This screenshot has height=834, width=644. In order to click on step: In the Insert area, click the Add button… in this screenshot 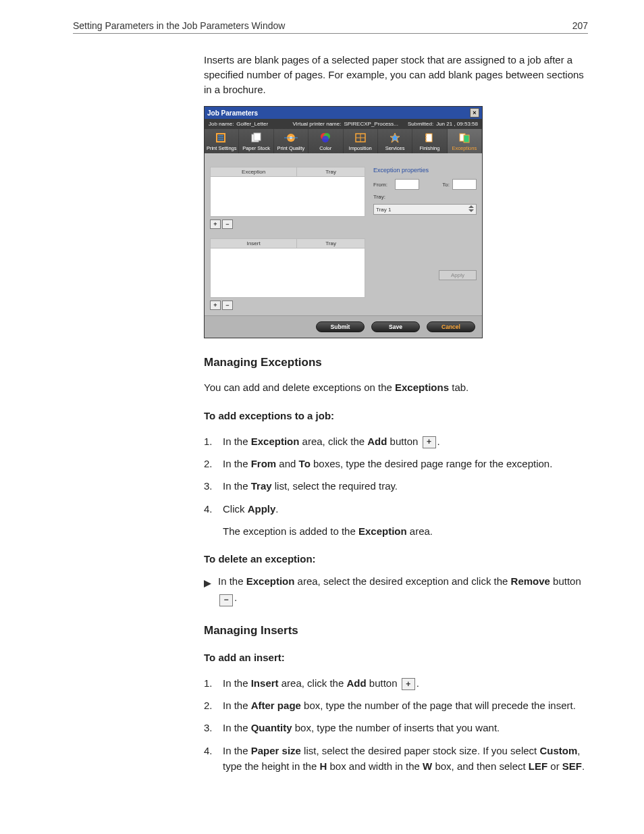, I will do `click(396, 683)`.